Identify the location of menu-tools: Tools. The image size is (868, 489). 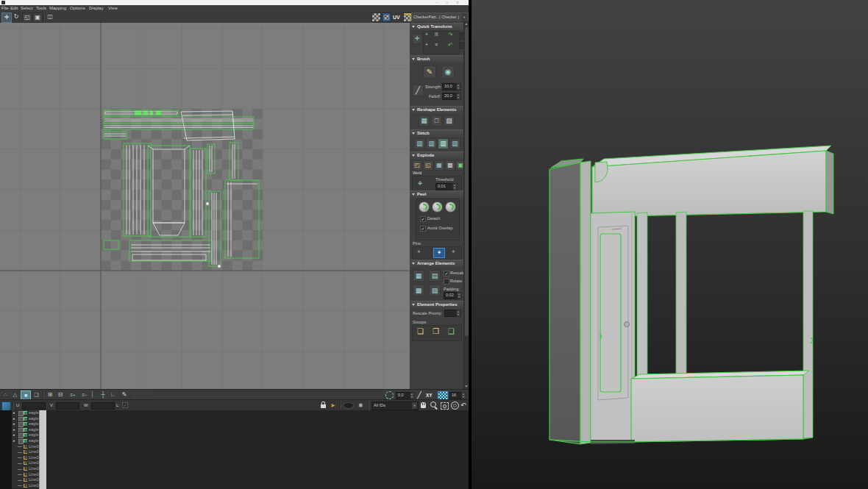
(41, 9).